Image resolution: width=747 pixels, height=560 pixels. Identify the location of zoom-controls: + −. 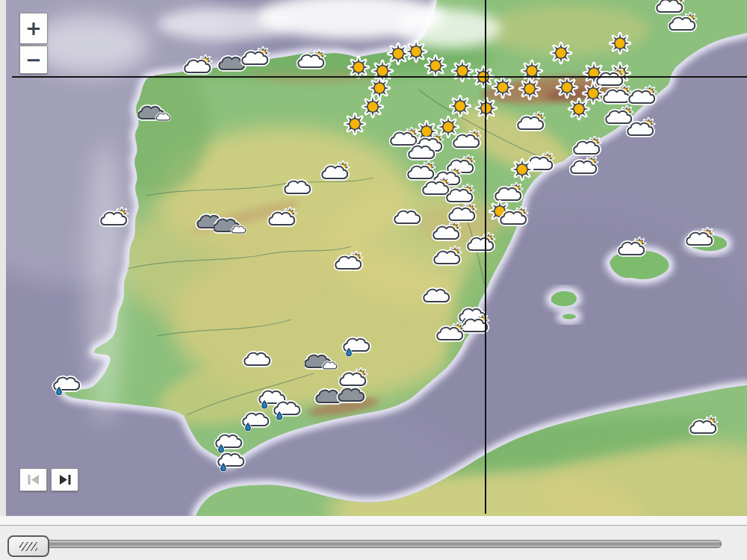
(34, 43).